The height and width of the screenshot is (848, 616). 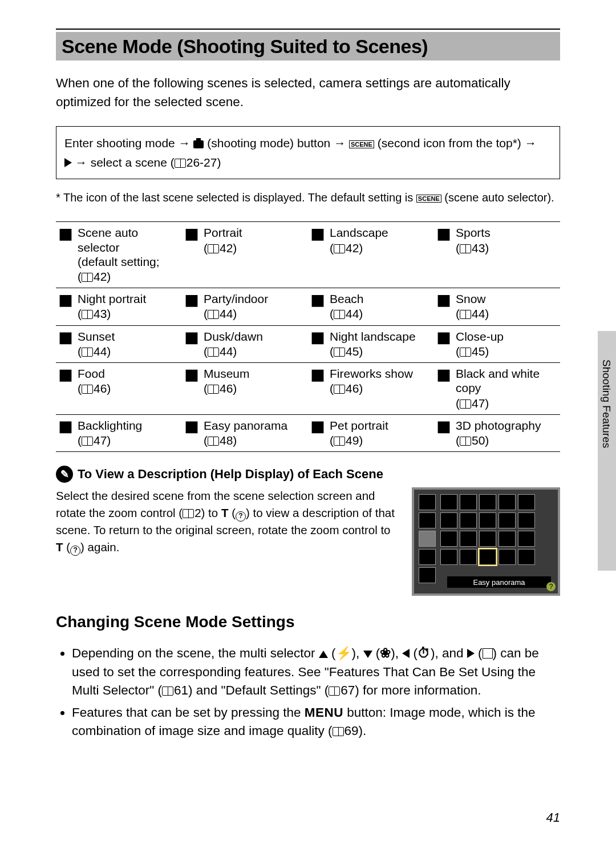 What do you see at coordinates (486, 542) in the screenshot?
I see `camera-screen-preview: Easy panorama ?` at bounding box center [486, 542].